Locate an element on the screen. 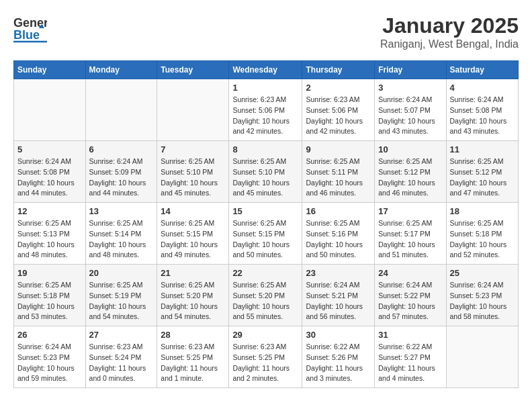 This screenshot has height=411, width=532. day-number: 25 is located at coordinates (482, 273).